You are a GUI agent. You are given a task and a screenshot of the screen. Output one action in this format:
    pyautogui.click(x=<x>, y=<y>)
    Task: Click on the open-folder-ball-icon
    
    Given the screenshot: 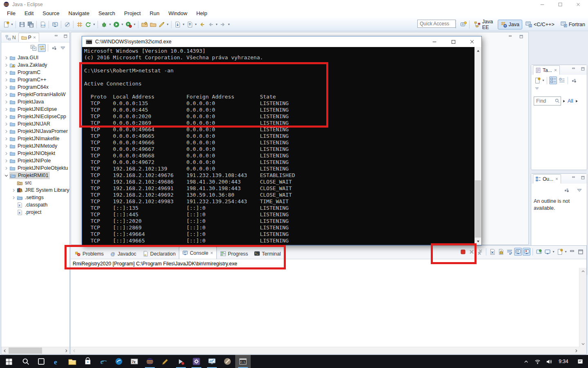 What is the action you would take?
    pyautogui.click(x=145, y=25)
    